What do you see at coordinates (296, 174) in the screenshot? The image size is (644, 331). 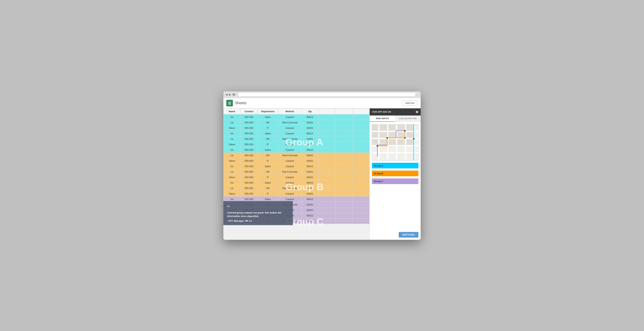 I see `spreadsheet-area: Name Contact Department Method Zip Viv55…` at bounding box center [296, 174].